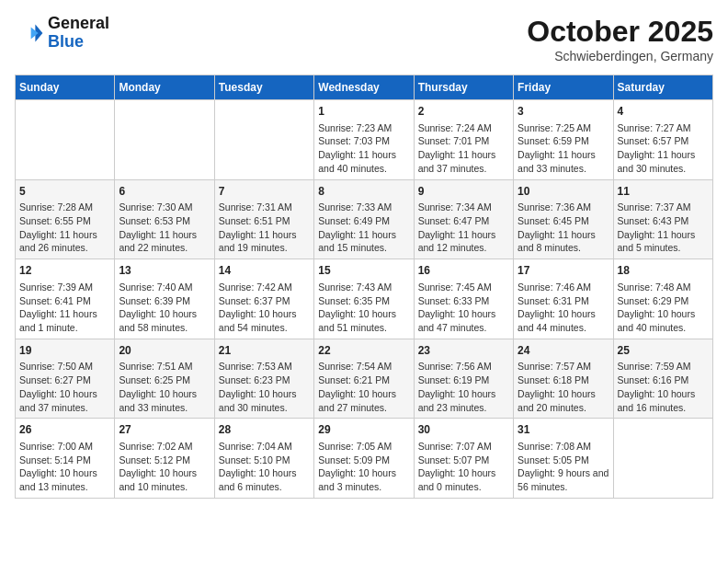  I want to click on calendar-cell: 7Sunrise: 7:31 AM Sunset: 6:51 PM Daylig…, so click(264, 219).